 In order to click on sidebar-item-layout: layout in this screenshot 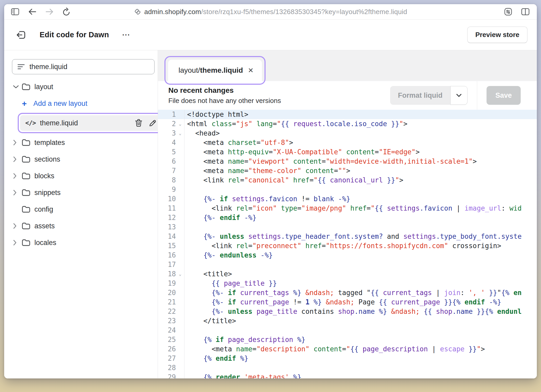, I will do `click(82, 87)`.